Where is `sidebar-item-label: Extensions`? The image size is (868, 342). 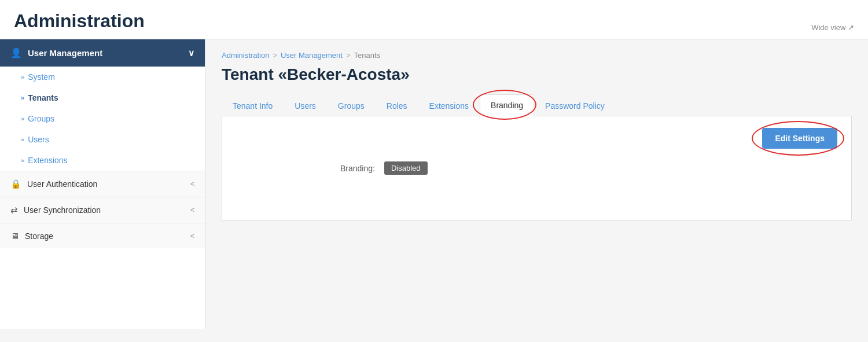
sidebar-item-label: Extensions is located at coordinates (47, 160).